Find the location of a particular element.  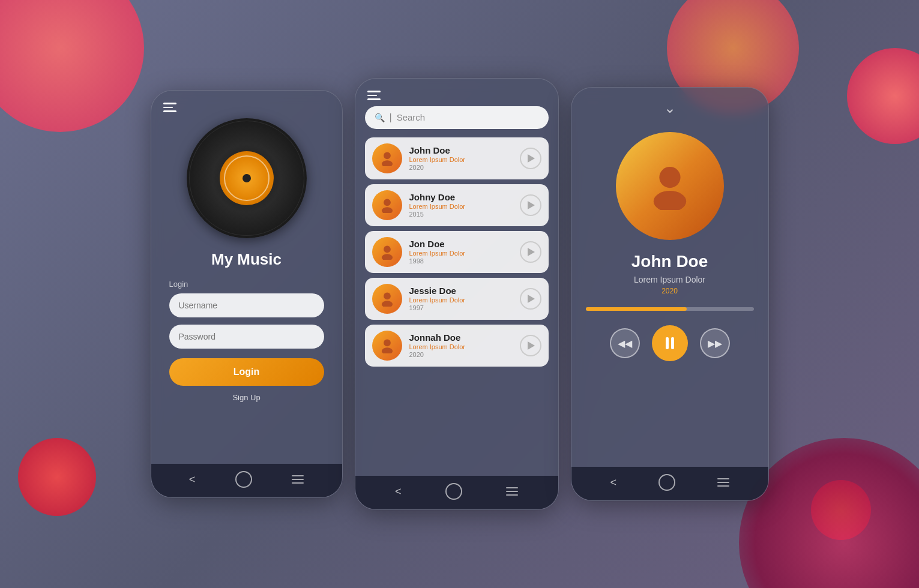

menu-line1 is located at coordinates (298, 476).